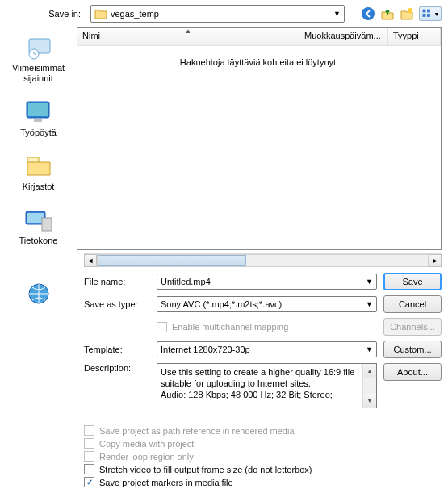 This screenshot has height=489, width=448. What do you see at coordinates (406, 36) in the screenshot?
I see `column-type-label: Tyyppi` at bounding box center [406, 36].